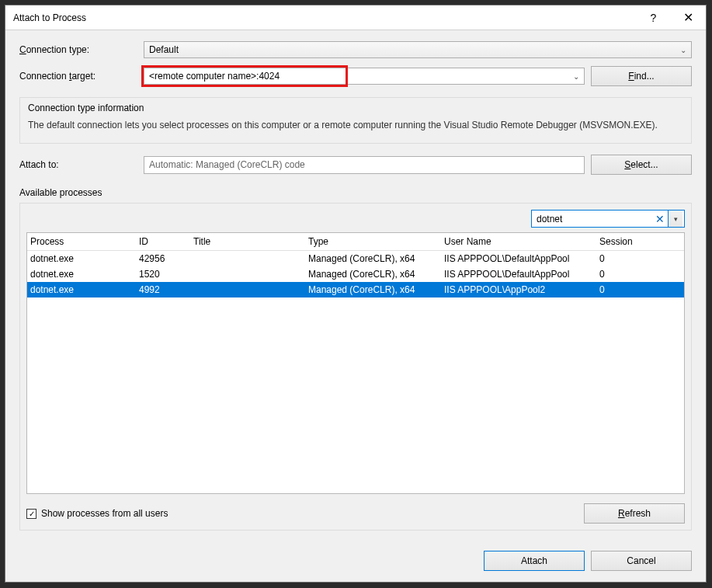 The image size is (712, 588). Describe the element at coordinates (356, 219) in the screenshot. I see `filter-row: dotnet ✕ ▾` at that location.